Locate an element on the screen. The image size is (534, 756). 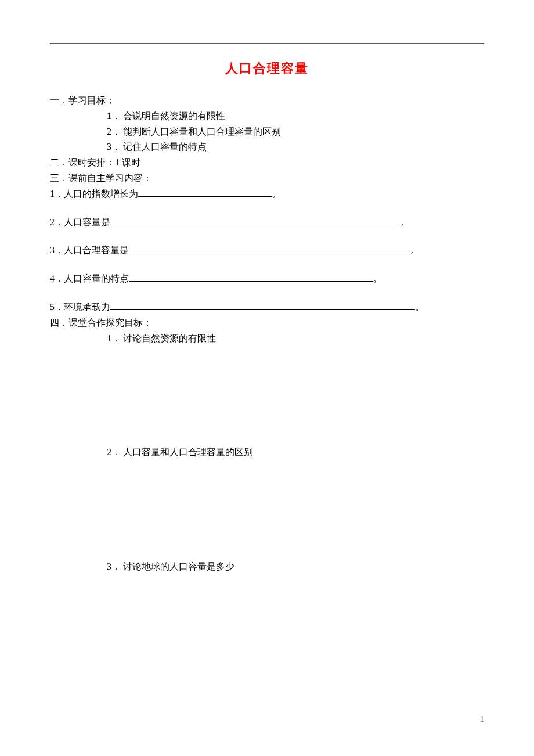
section1-heading: 一．学习目标； is located at coordinates (267, 101).